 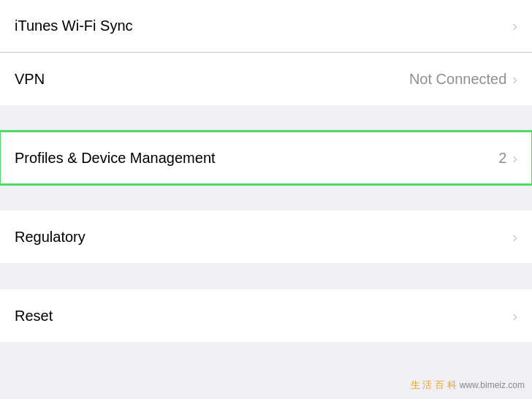 I want to click on watermark: 生 活 百 科 www.bimeiz.com, so click(x=468, y=385).